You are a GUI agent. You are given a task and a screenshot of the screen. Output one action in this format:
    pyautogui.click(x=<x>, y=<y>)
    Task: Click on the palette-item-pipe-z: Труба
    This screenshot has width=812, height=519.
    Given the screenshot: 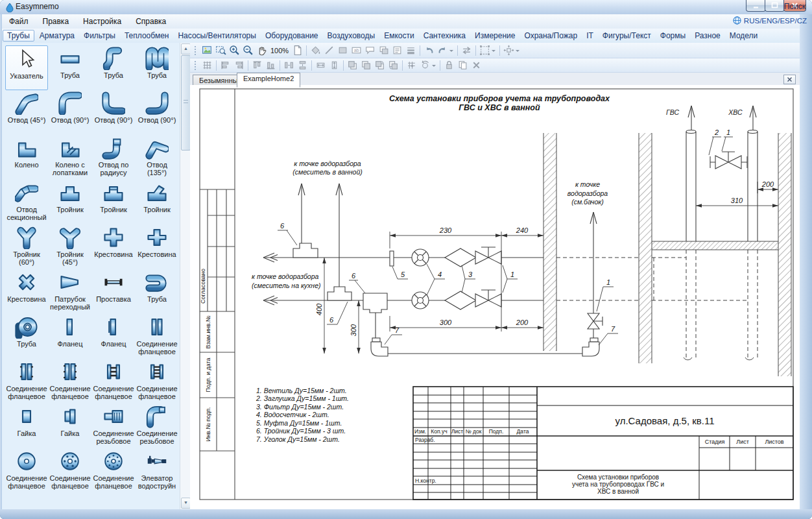 What is the action you would take?
    pyautogui.click(x=113, y=67)
    